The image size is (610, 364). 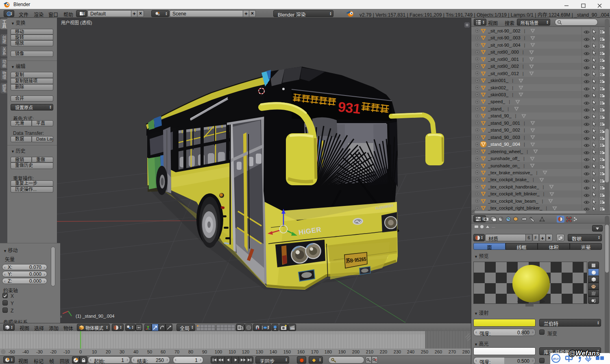 What do you see at coordinates (12, 352) in the screenshot?
I see `svg-text: -50` at bounding box center [12, 352].